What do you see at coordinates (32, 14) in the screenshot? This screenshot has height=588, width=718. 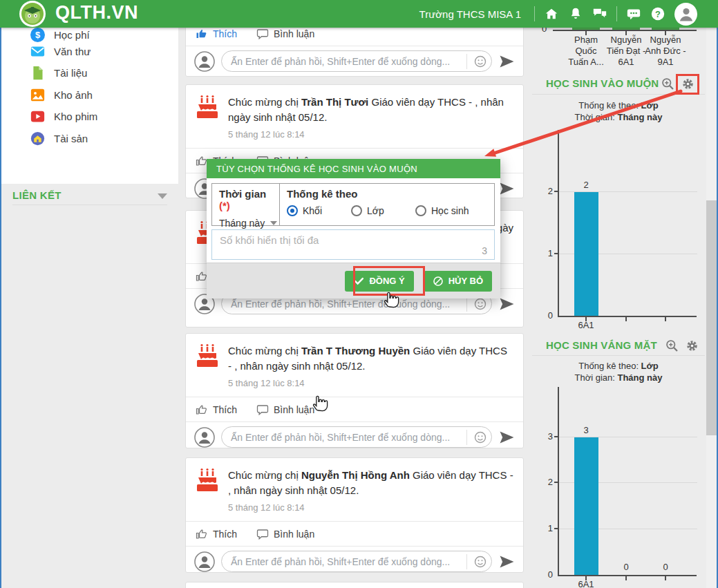 I see `graduation-mascot-icon` at bounding box center [32, 14].